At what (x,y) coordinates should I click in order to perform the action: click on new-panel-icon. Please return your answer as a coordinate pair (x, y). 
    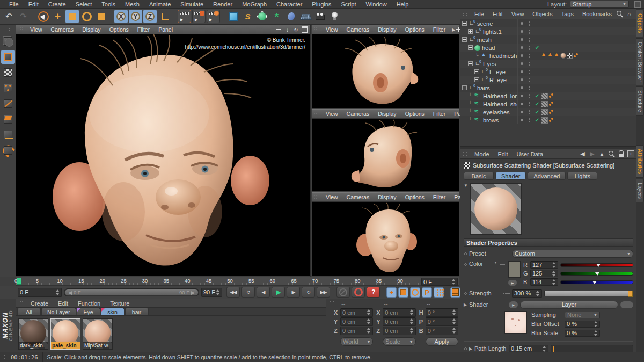
    Looking at the image, I should click on (631, 154).